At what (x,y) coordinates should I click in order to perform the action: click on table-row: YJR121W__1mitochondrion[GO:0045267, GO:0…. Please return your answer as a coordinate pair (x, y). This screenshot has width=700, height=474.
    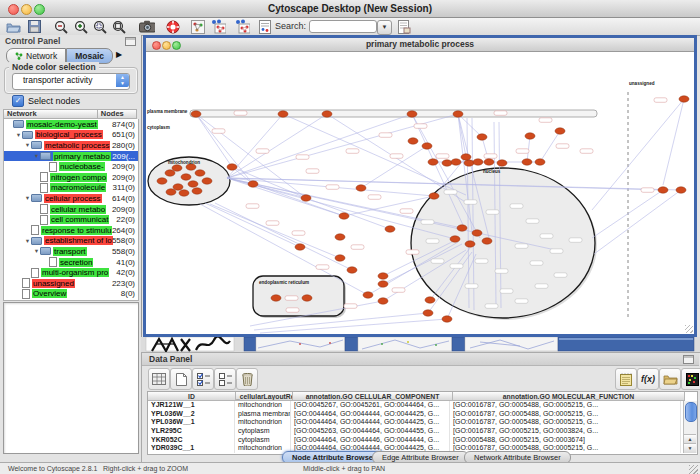
    Looking at the image, I should click on (422, 406).